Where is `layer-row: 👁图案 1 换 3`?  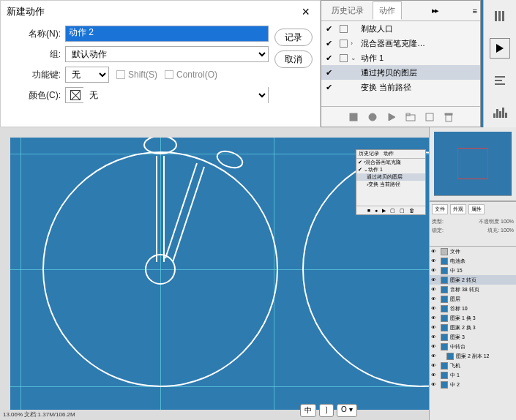 layer-row: 👁图案 1 换 3 is located at coordinates (473, 318).